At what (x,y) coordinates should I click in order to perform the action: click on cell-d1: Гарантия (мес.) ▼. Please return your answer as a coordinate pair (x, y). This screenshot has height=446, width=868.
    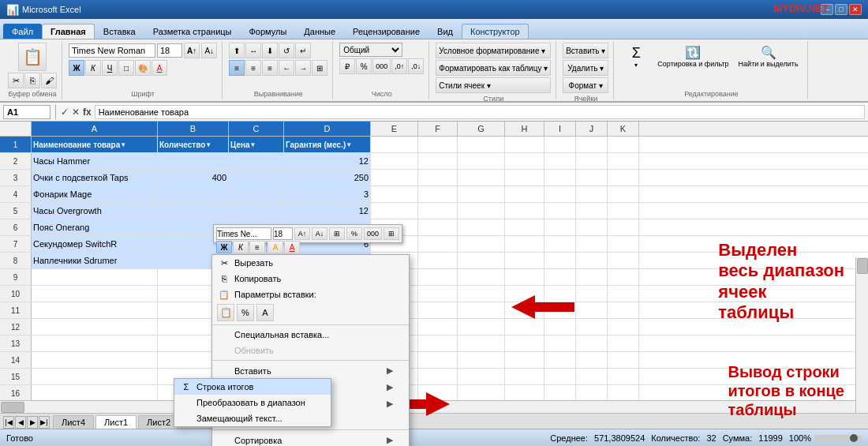
    Looking at the image, I should click on (327, 144).